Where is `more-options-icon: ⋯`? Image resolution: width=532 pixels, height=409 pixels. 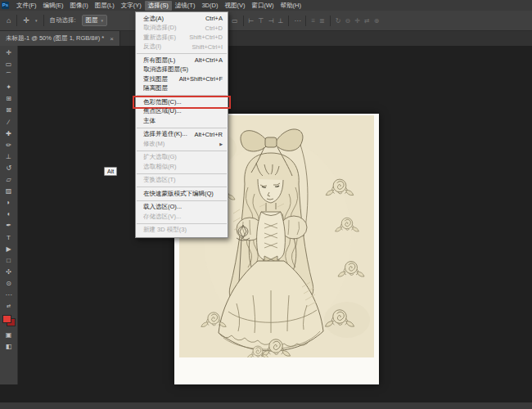 more-options-icon: ⋯ is located at coordinates (297, 21).